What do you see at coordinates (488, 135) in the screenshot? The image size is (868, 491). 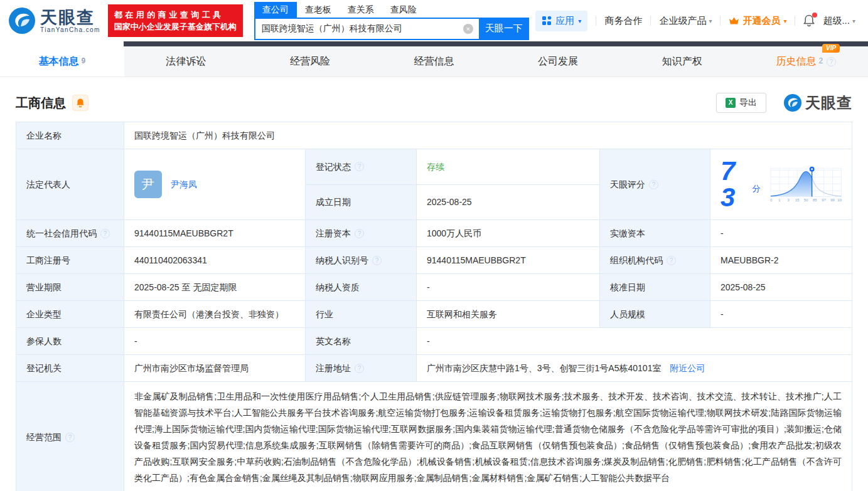 I see `company-name-value: 国联跨境智运（广州）科技有限公司` at bounding box center [488, 135].